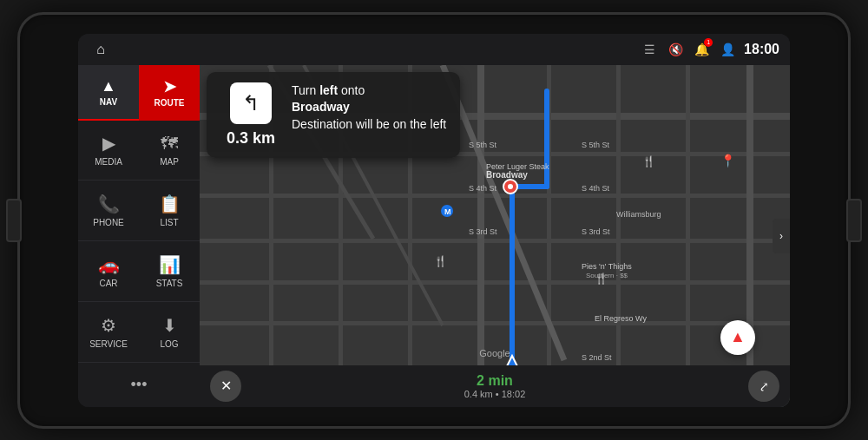 The height and width of the screenshot is (440, 868). I want to click on service-icon: ⚙, so click(108, 325).